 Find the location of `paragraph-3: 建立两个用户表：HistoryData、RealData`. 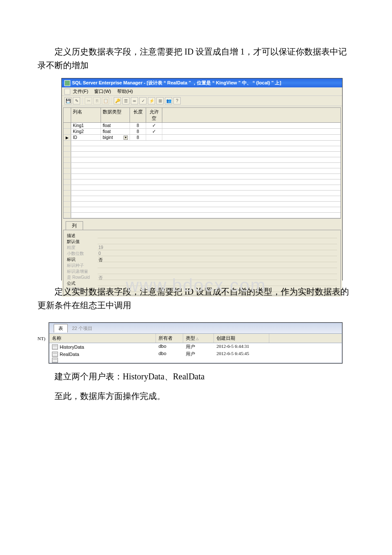

paragraph-3: 建立两个用户表：HistoryData、RealData is located at coordinates (196, 376).